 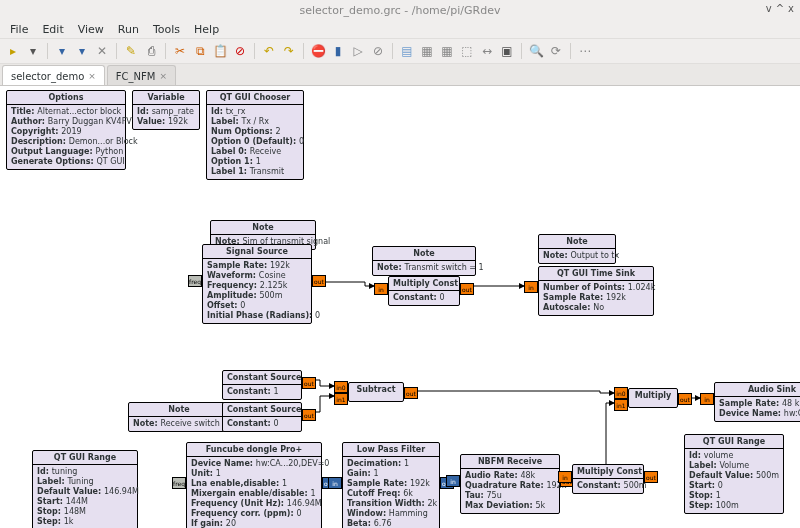 What do you see at coordinates (467, 51) in the screenshot?
I see `select-icon: ⬚` at bounding box center [467, 51].